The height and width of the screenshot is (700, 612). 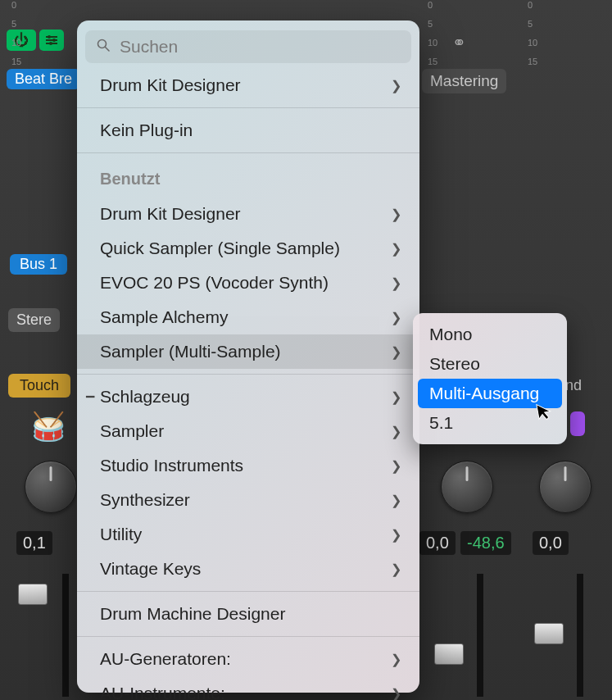 I want to click on submenu-item-5-1: 5.1, so click(x=490, y=423).